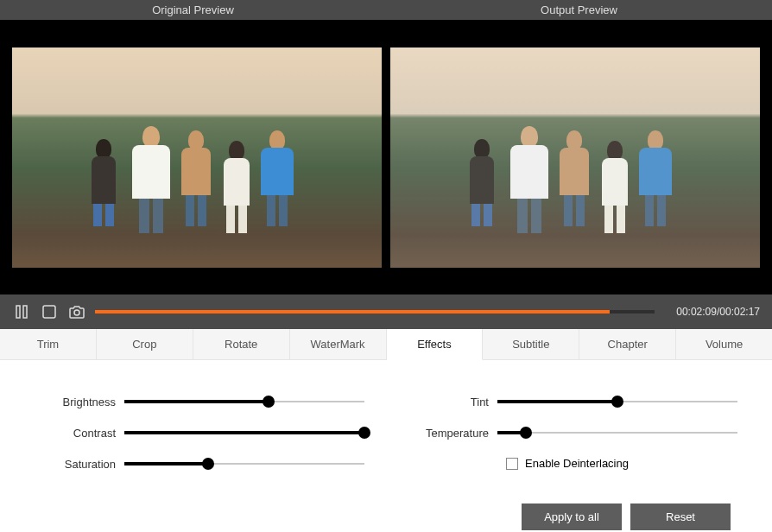  I want to click on deinterlace-label: Enable Deinterlacing, so click(577, 463).